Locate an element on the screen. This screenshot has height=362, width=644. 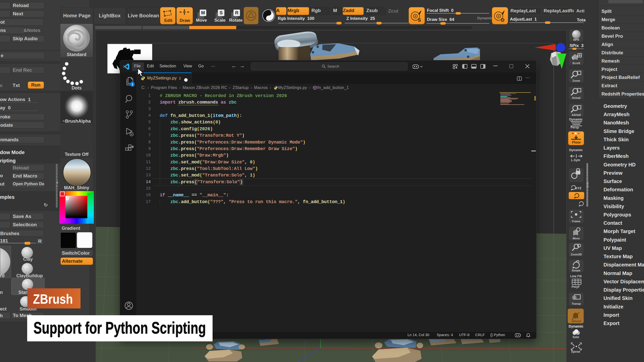
svg-text: XYZ is located at coordinates (578, 188).